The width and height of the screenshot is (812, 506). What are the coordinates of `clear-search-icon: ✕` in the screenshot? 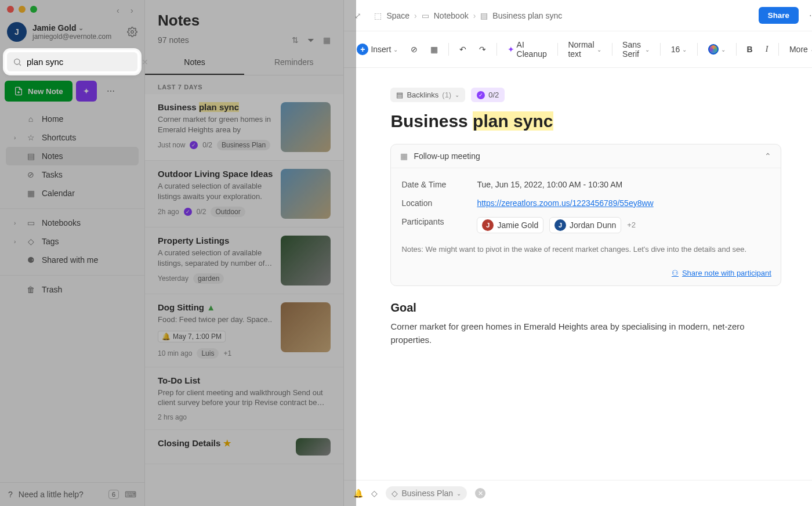 It's located at (145, 62).